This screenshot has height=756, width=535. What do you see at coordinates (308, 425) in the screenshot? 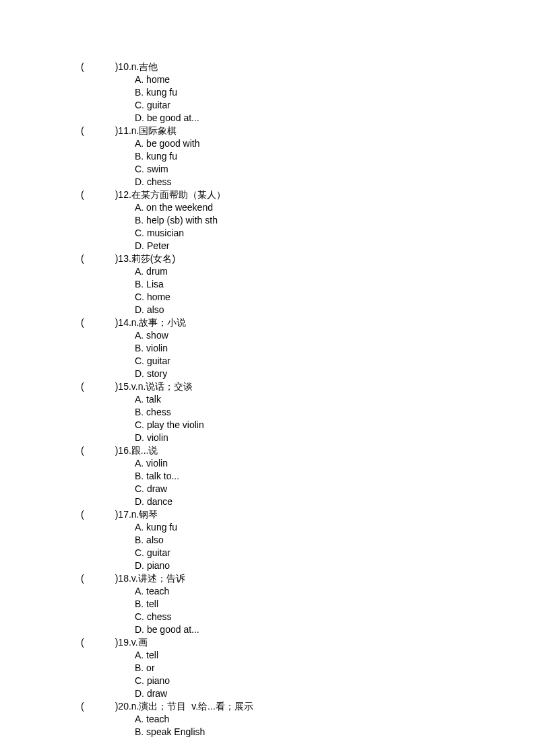
I see `answer-option: C. play the violin` at bounding box center [308, 425].